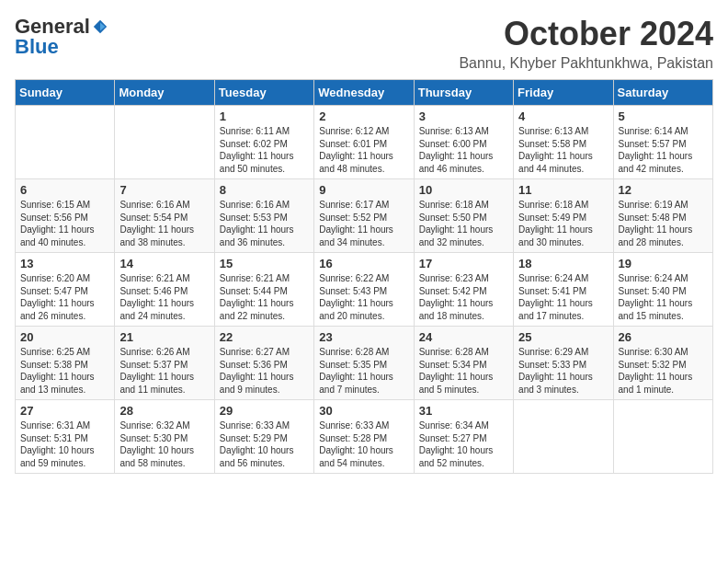 The image size is (728, 563). Describe the element at coordinates (563, 190) in the screenshot. I see `day-number: 11` at that location.